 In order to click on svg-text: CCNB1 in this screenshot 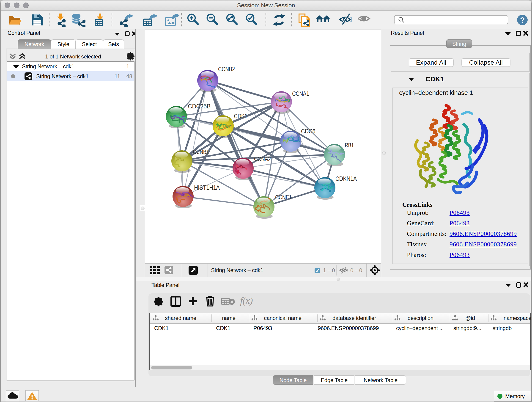, I will do `click(201, 152)`.